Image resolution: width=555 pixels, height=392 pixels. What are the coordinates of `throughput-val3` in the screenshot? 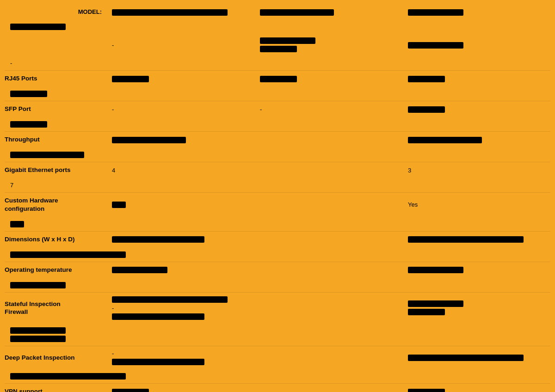 It's located at (445, 140).